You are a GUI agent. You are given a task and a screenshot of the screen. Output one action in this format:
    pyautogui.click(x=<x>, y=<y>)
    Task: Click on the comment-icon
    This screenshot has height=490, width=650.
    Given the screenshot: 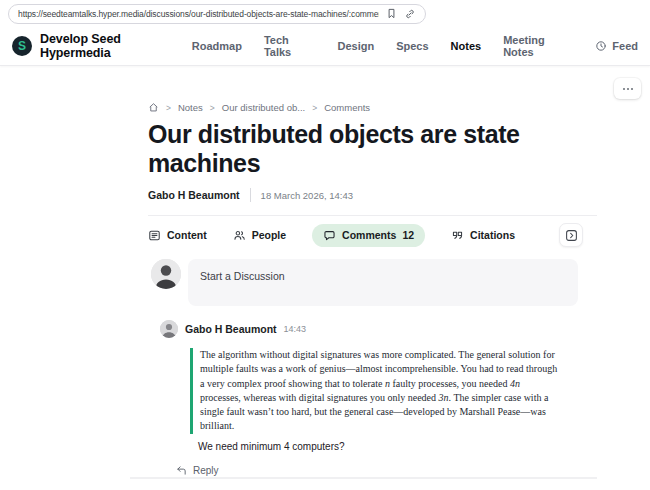 What is the action you would take?
    pyautogui.click(x=330, y=236)
    